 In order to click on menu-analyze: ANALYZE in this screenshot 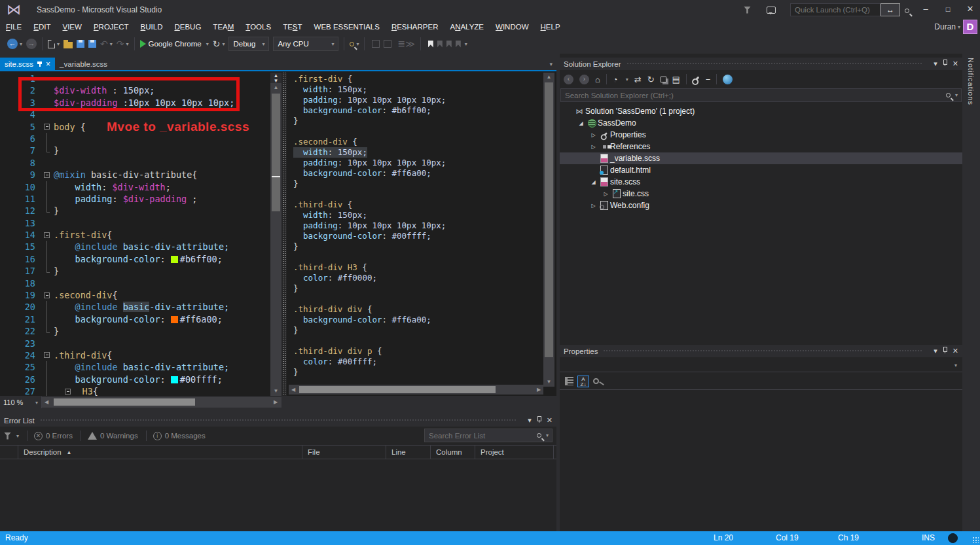, I will do `click(467, 27)`.